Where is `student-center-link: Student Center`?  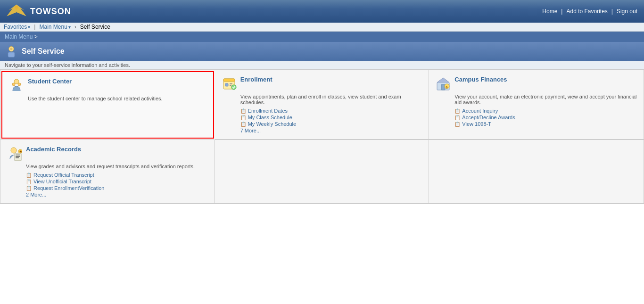
student-center-link: Student Center is located at coordinates (50, 81).